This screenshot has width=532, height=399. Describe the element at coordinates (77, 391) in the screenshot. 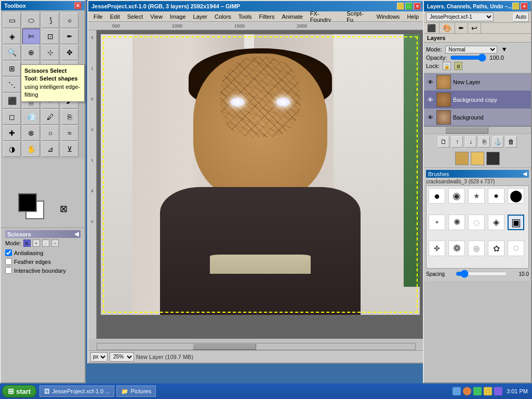

I see `taskbar-gimp-item: 🖼 JesseProject.xcf-1.0 ...` at that location.